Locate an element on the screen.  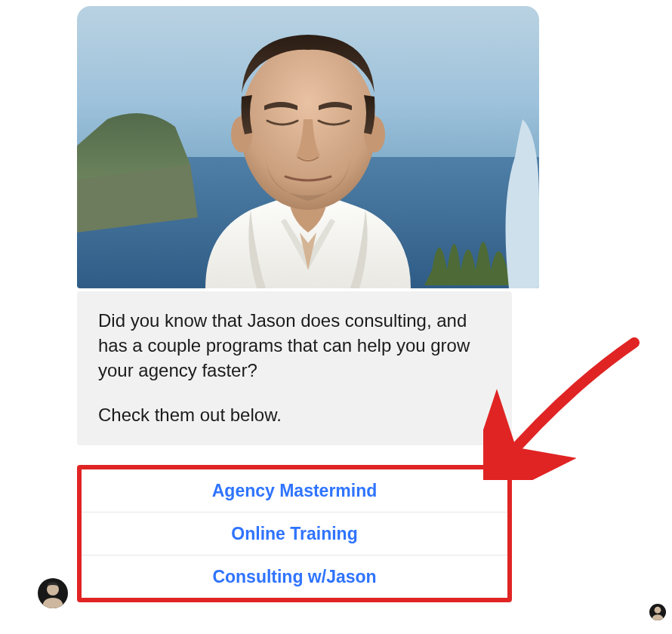
option-label: Consulting w/Jason is located at coordinates (294, 577).